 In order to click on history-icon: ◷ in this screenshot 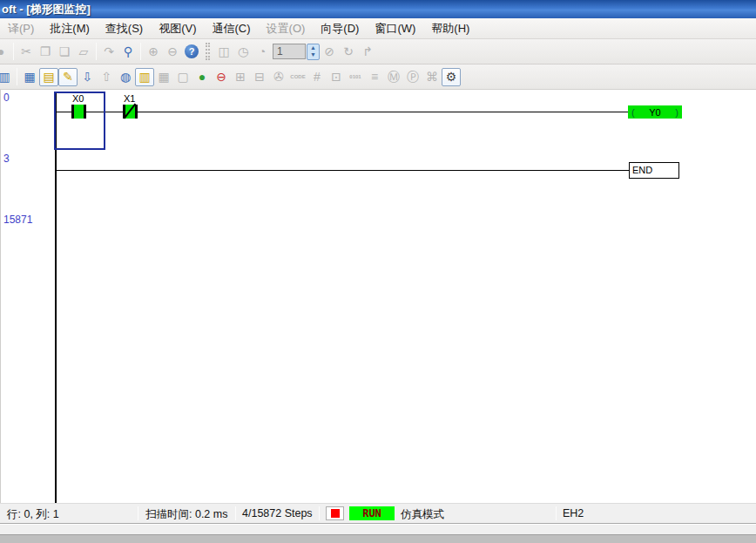, I will do `click(243, 52)`.